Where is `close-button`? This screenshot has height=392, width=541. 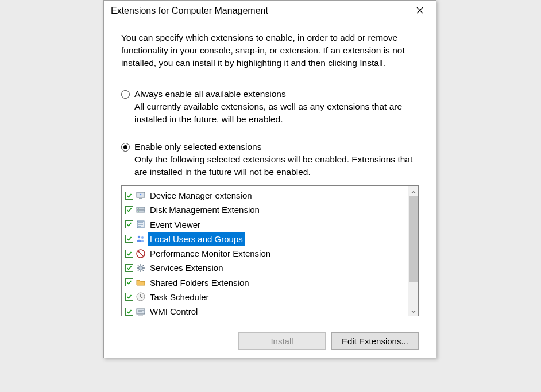 close-button is located at coordinates (420, 11).